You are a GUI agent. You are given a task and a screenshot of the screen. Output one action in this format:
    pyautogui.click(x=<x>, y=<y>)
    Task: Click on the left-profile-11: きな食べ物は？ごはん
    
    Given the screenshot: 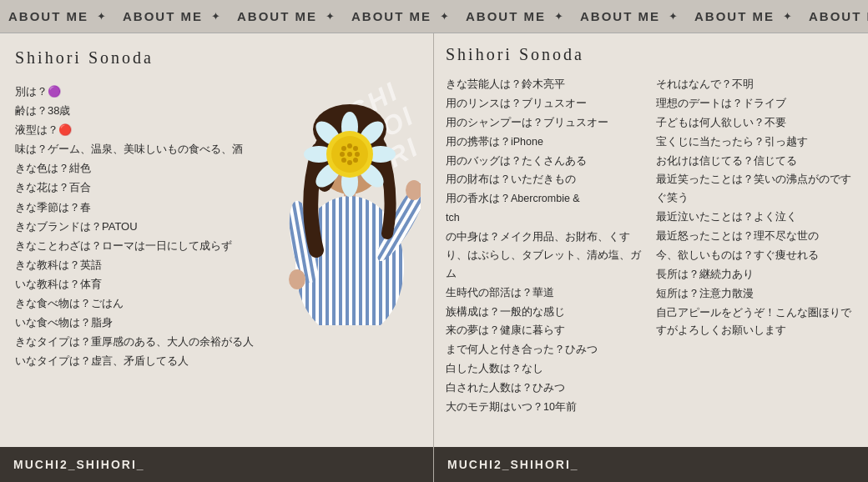 What is the action you would take?
    pyautogui.click(x=135, y=304)
    